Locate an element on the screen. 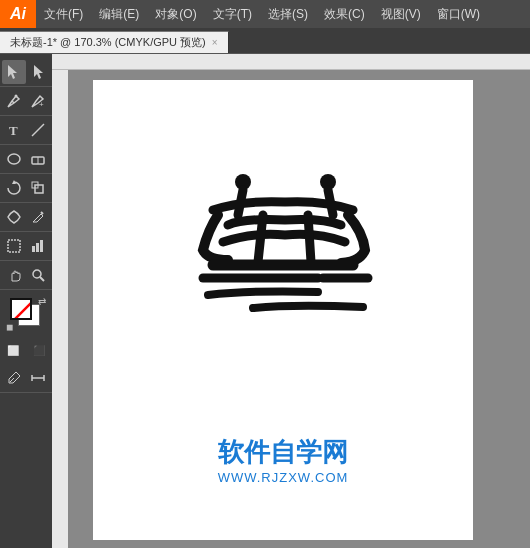 Image resolution: width=530 pixels, height=548 pixels. graph-tool is located at coordinates (38, 246).